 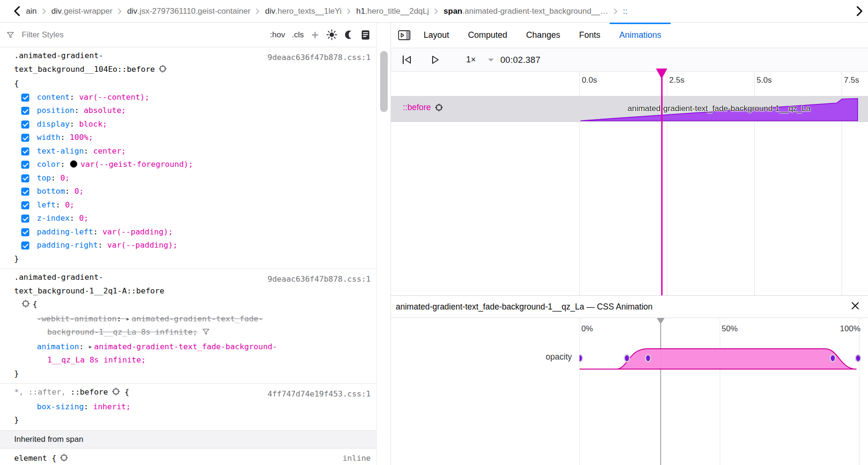 I want to click on css-declaration: display: block;, so click(x=188, y=125).